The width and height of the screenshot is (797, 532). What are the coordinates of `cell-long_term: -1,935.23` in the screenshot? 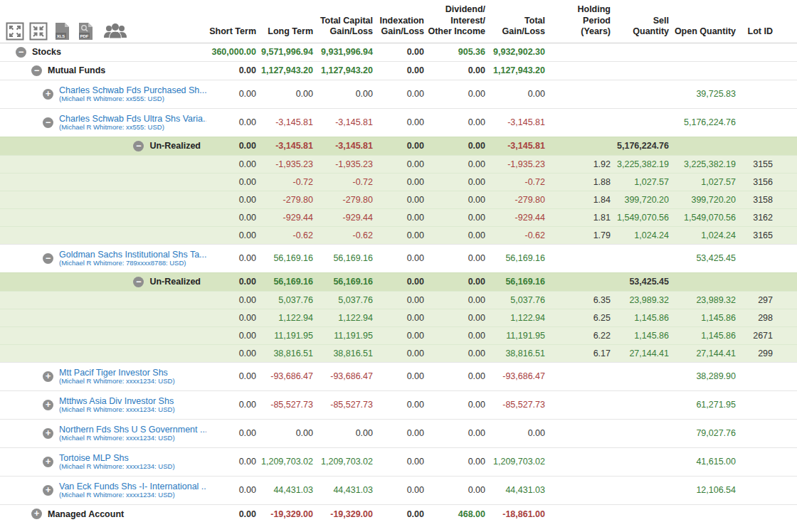 It's located at (287, 164).